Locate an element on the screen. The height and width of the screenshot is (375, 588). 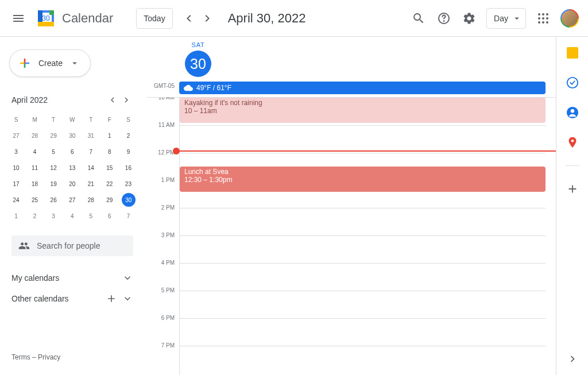
mini-day-cell: 22 is located at coordinates (110, 184).